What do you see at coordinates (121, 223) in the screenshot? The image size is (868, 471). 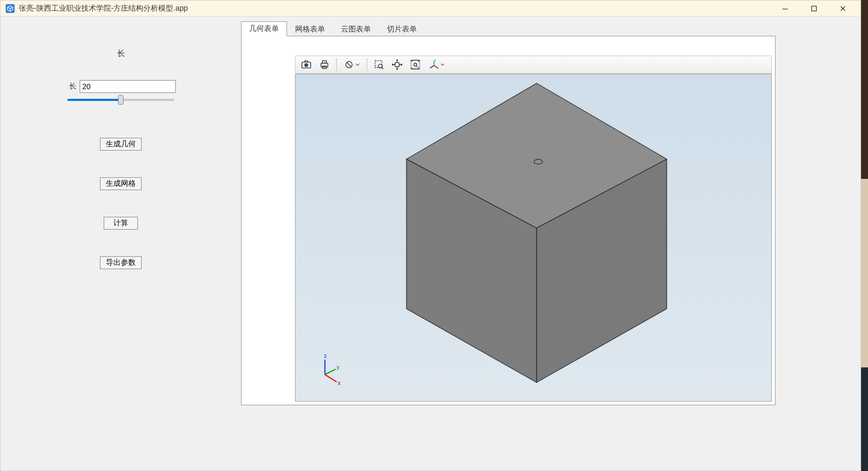 I see `compute-button: 计算` at bounding box center [121, 223].